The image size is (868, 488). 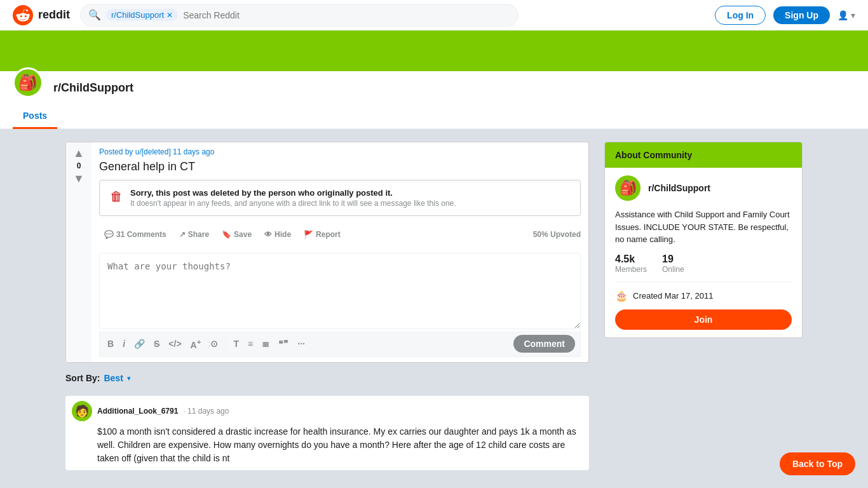 What do you see at coordinates (434, 117) in the screenshot?
I see `subreddit-nav: Posts` at bounding box center [434, 117].